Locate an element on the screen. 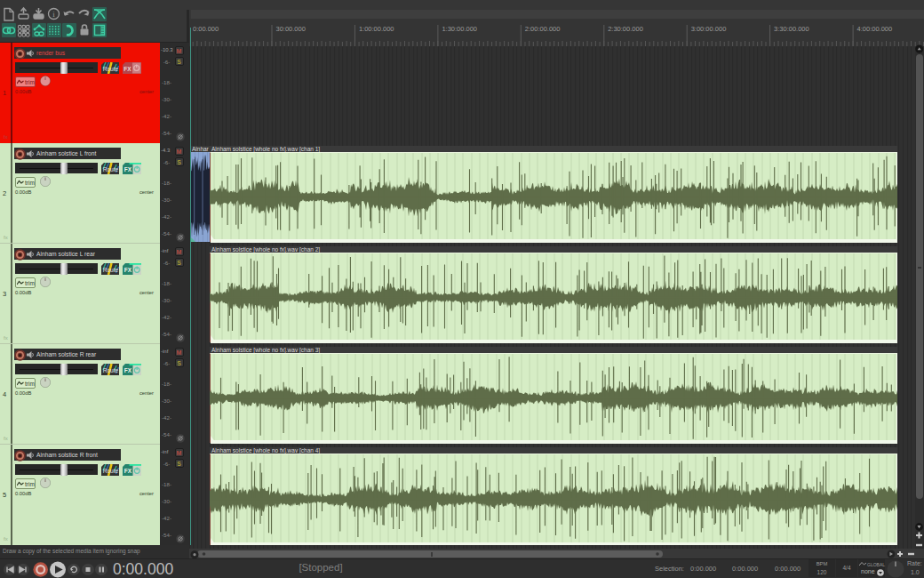  svg-text: 30:00.000 is located at coordinates (291, 28).